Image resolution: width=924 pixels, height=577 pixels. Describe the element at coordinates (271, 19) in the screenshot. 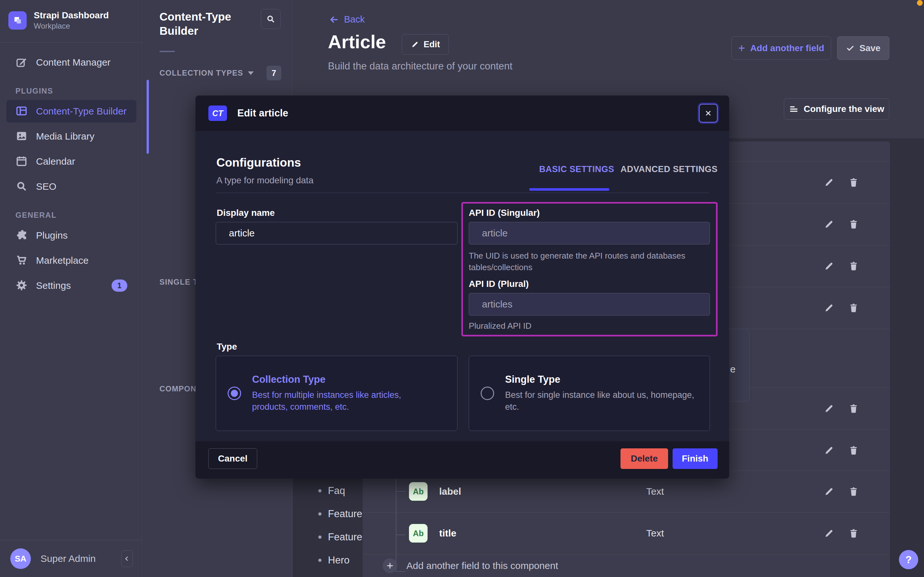

I see `search-button` at that location.